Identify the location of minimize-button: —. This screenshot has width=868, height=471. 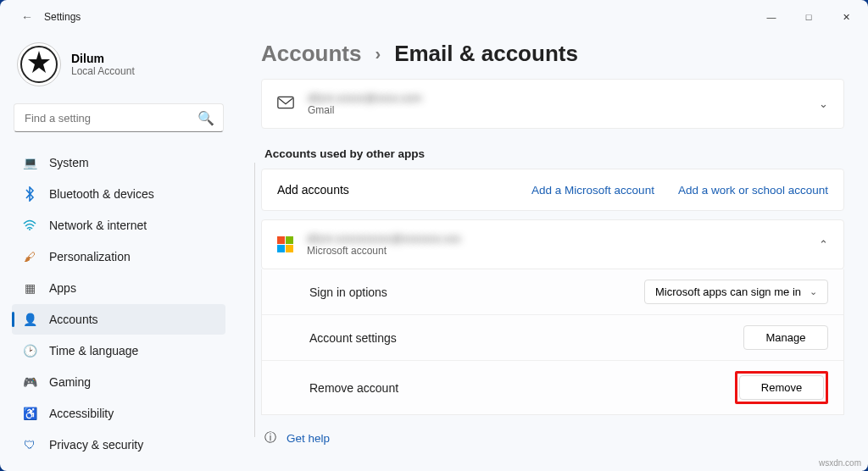
(771, 17).